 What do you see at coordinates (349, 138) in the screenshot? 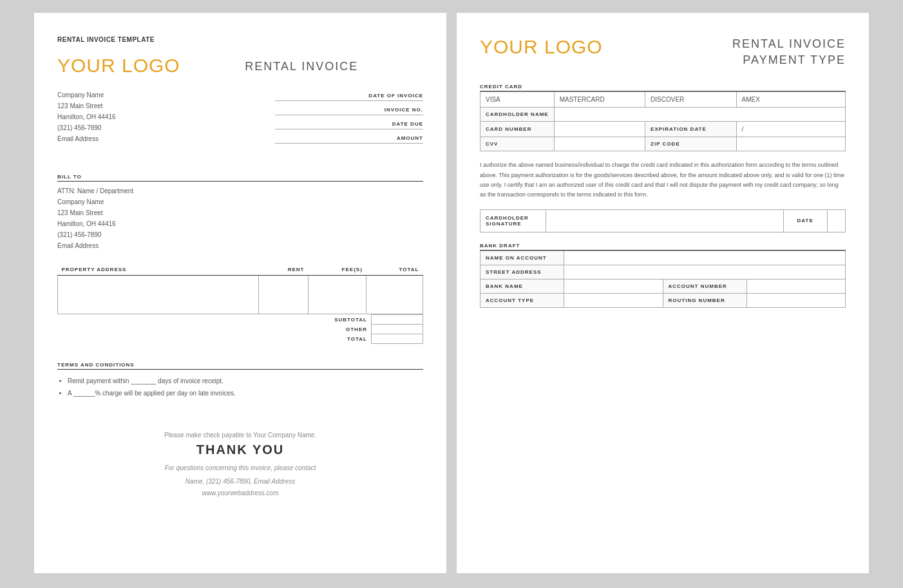
I see `amount-label: AMOUNT` at bounding box center [349, 138].